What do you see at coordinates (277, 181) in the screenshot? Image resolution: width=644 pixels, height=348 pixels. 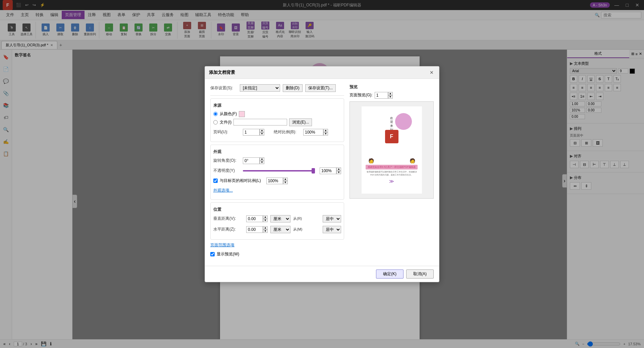 I see `relative-row: 与目标页的相对比例(L) ▲ ▼` at bounding box center [277, 181].